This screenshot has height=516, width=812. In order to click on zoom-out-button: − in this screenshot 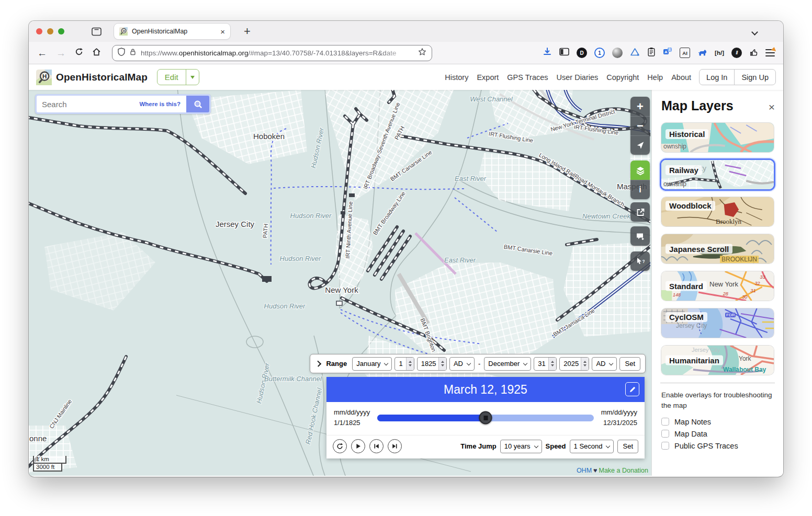, I will do `click(640, 125)`.